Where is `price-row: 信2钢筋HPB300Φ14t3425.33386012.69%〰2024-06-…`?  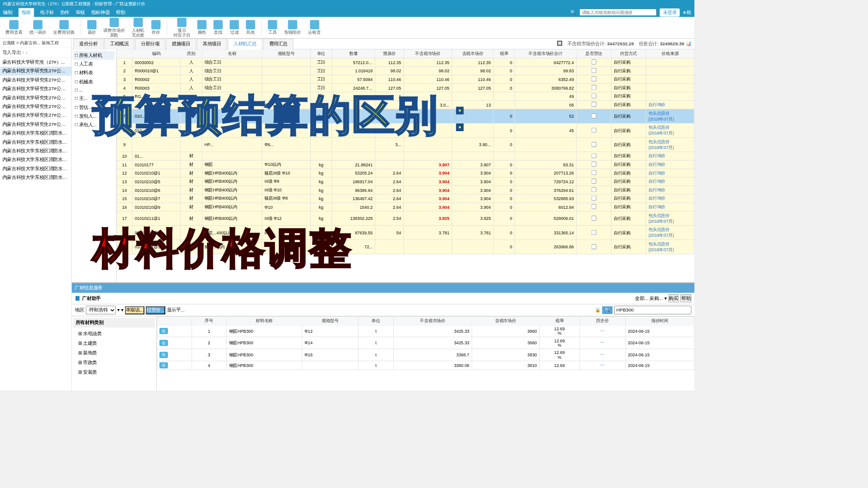
price-row: 信2钢筋HPB300Φ14t3425.33386012.69%〰2024-06-… is located at coordinates (426, 343).